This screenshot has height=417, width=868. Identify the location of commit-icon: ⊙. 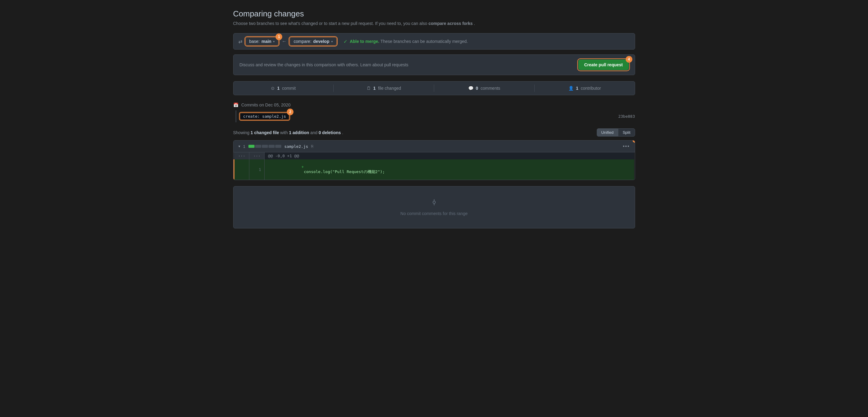
(273, 88).